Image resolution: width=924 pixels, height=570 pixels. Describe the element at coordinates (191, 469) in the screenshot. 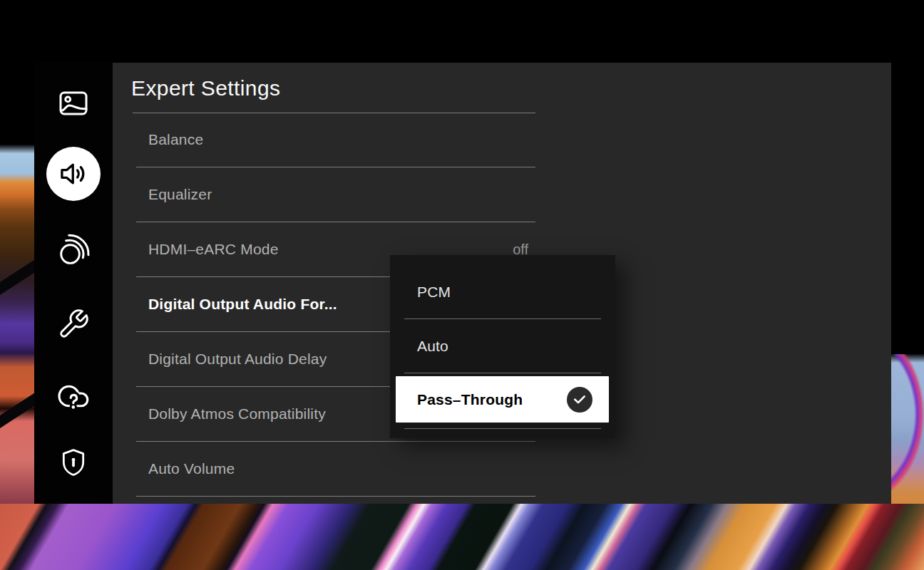

I see `row-label: Auto Volume` at that location.